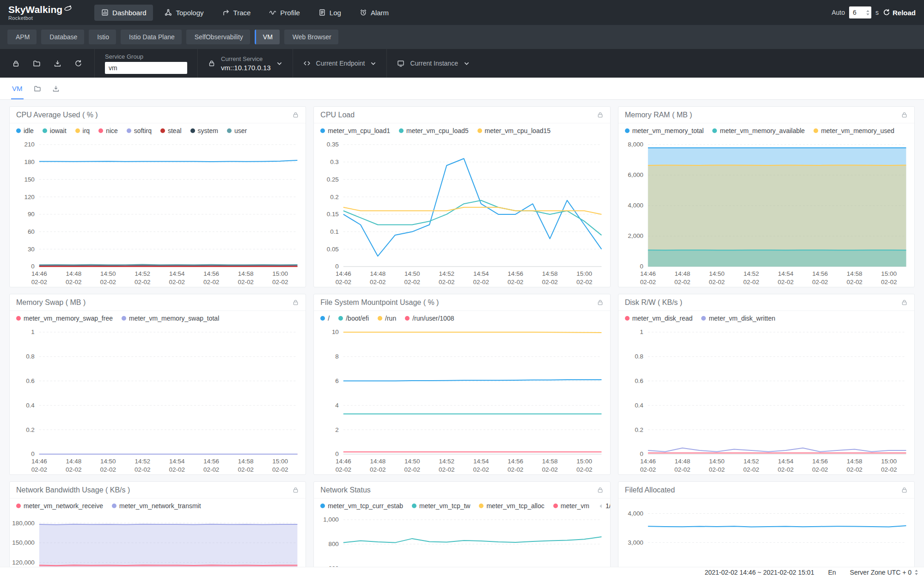 The height and width of the screenshot is (577, 924). Describe the element at coordinates (146, 68) in the screenshot. I see `service-group-input` at that location.